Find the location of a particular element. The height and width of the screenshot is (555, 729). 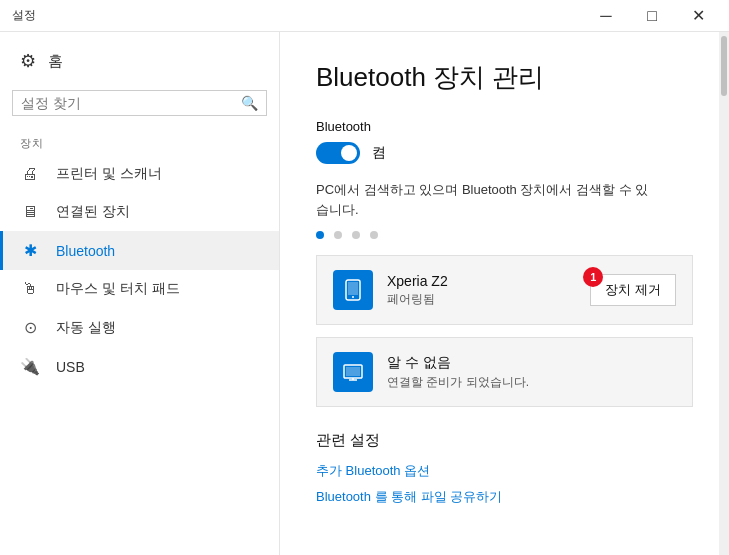

search-icon: 🔍 is located at coordinates (250, 103).